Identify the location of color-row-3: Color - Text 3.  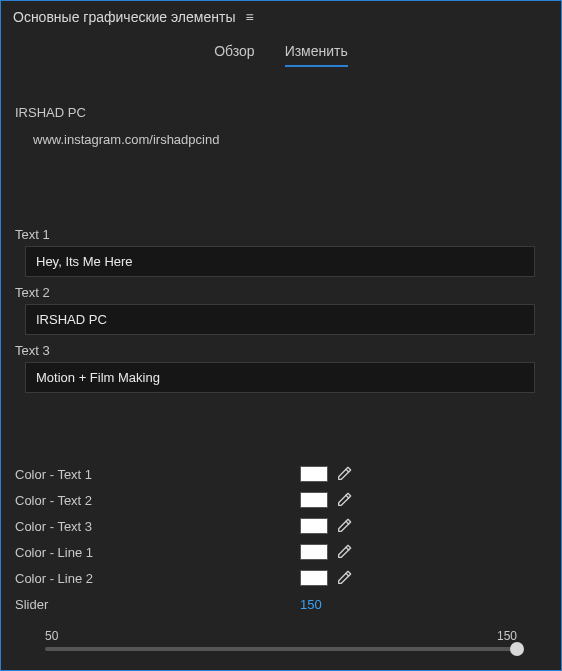
(281, 526).